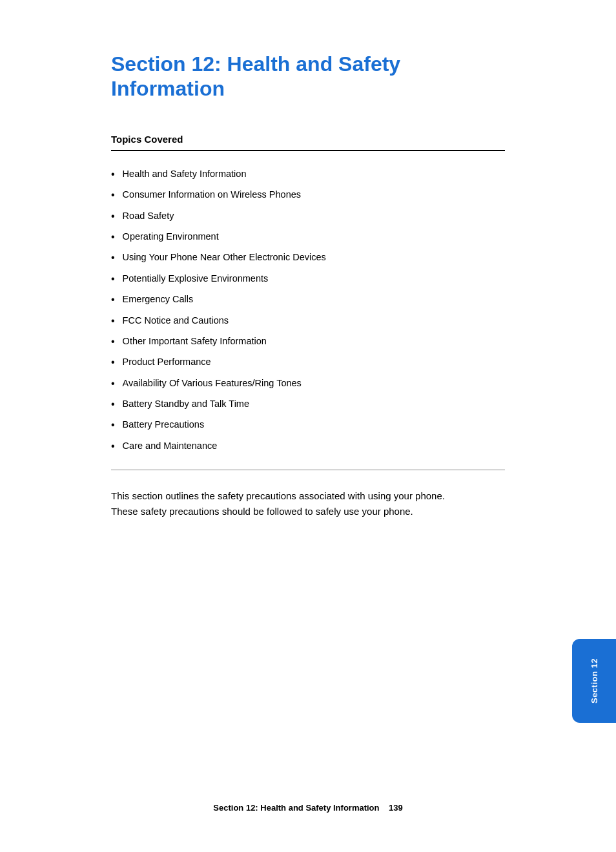  What do you see at coordinates (308, 384) in the screenshot?
I see `list-item: Availability Of Various Features/Ring To…` at bounding box center [308, 384].